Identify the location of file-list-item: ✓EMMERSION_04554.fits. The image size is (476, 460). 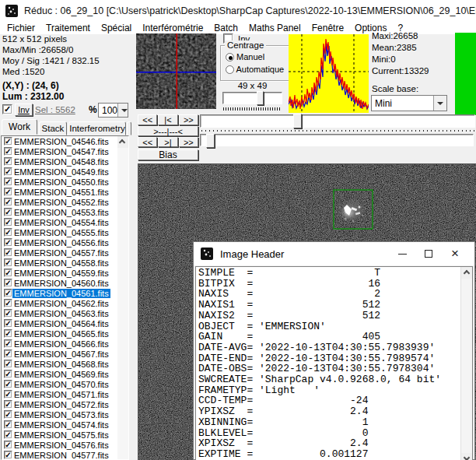
(65, 223).